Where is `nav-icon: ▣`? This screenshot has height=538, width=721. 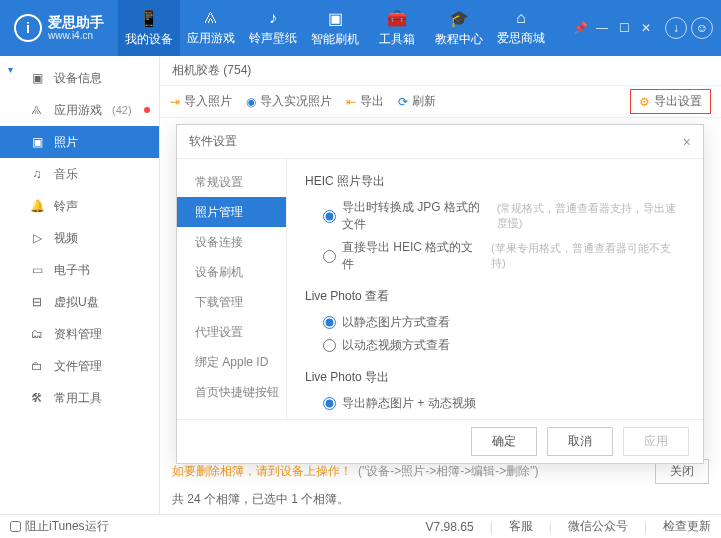
nav-icon: ▣ is located at coordinates (336, 18).